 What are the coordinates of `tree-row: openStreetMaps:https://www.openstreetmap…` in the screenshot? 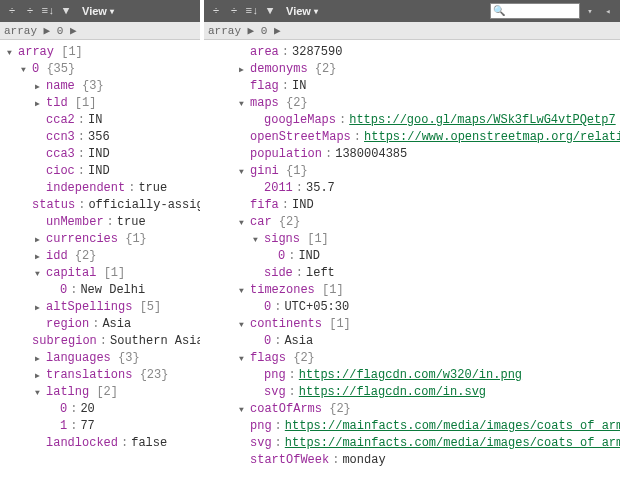 It's located at (413, 138).